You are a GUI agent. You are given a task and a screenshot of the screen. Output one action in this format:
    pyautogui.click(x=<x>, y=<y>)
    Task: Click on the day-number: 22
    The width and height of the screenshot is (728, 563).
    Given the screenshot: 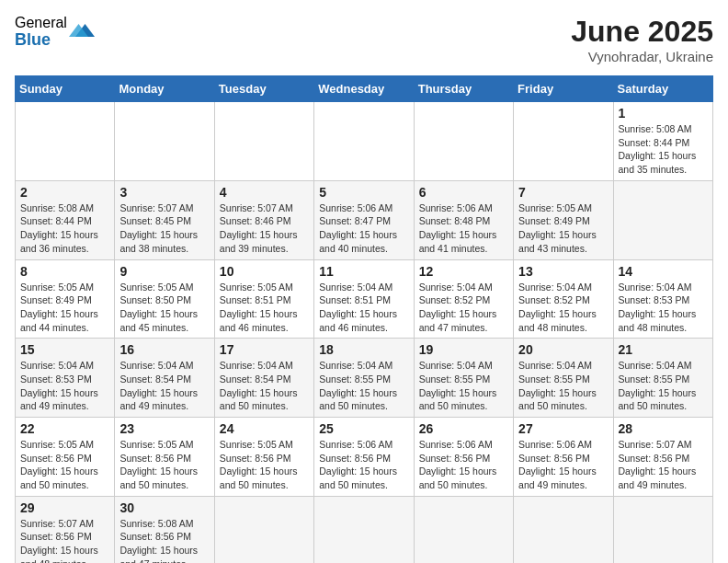 What is the action you would take?
    pyautogui.click(x=64, y=429)
    